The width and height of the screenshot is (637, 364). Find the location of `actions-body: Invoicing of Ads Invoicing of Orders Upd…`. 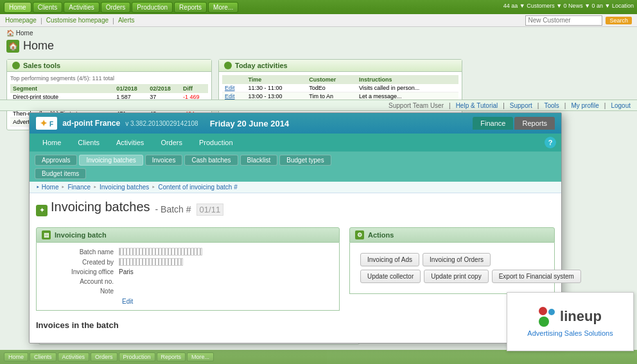

actions-body: Invoicing of Ads Invoicing of Orders Upd… is located at coordinates (452, 268).